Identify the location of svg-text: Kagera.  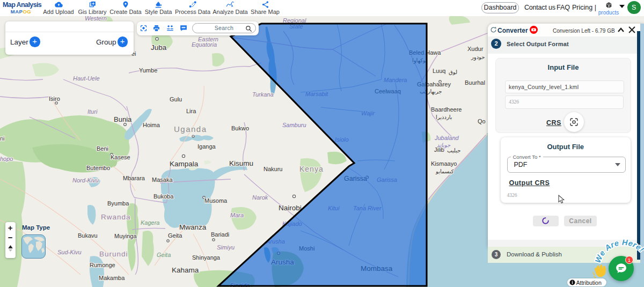
(150, 223).